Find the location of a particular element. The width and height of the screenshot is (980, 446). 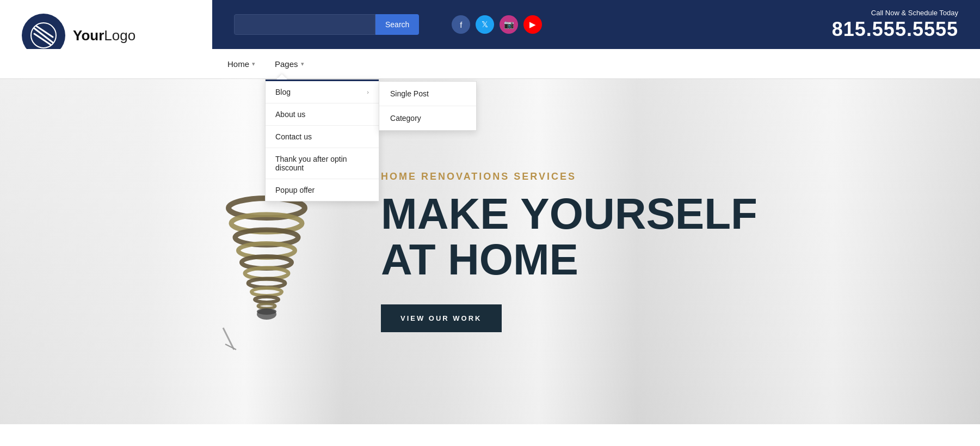

contact-label: Contact us is located at coordinates (294, 137).